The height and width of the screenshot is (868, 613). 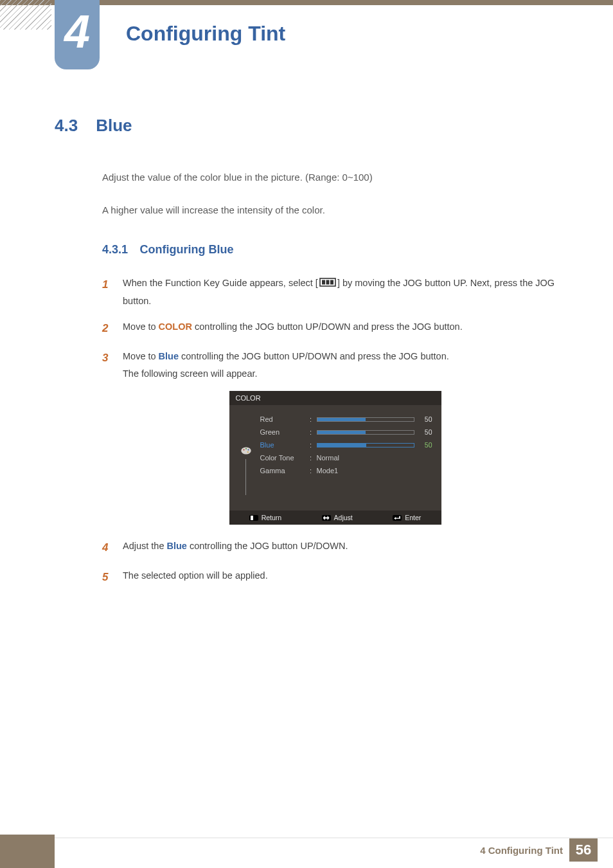 I want to click on step-number: 2, so click(x=107, y=328).